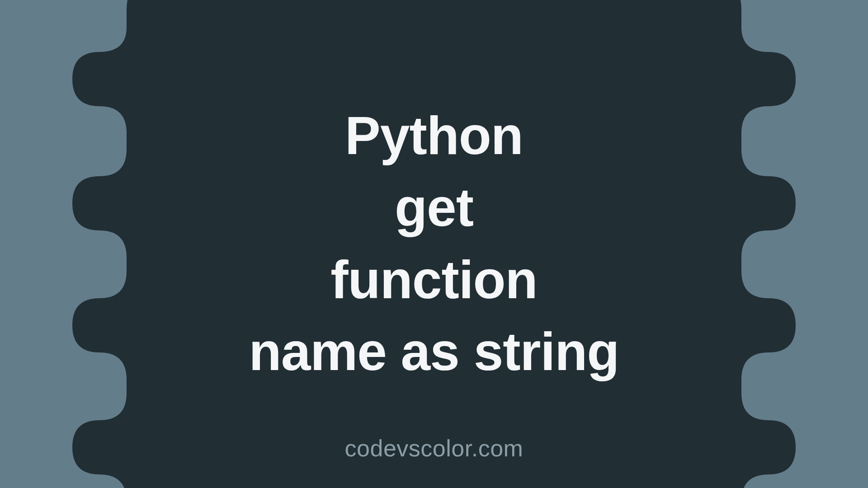  I want to click on title-line-3: function, so click(434, 280).